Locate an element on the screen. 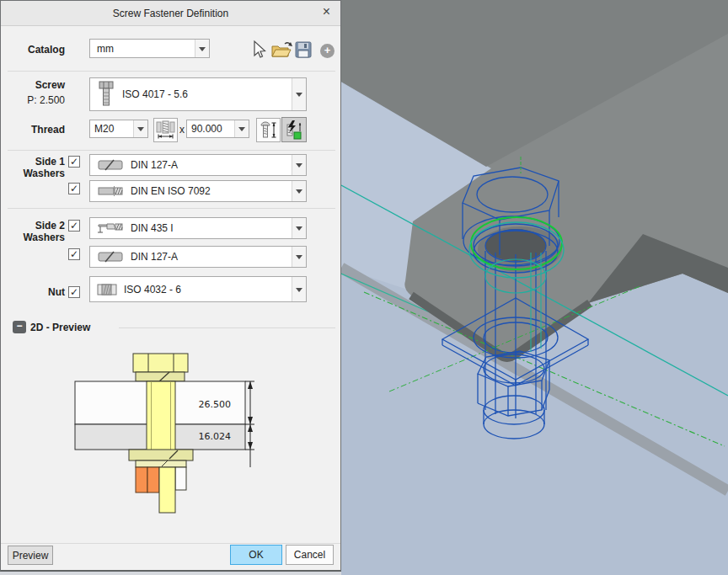 The width and height of the screenshot is (728, 575). dialog-titlebar: Screw Fastener Definition × is located at coordinates (170, 13).